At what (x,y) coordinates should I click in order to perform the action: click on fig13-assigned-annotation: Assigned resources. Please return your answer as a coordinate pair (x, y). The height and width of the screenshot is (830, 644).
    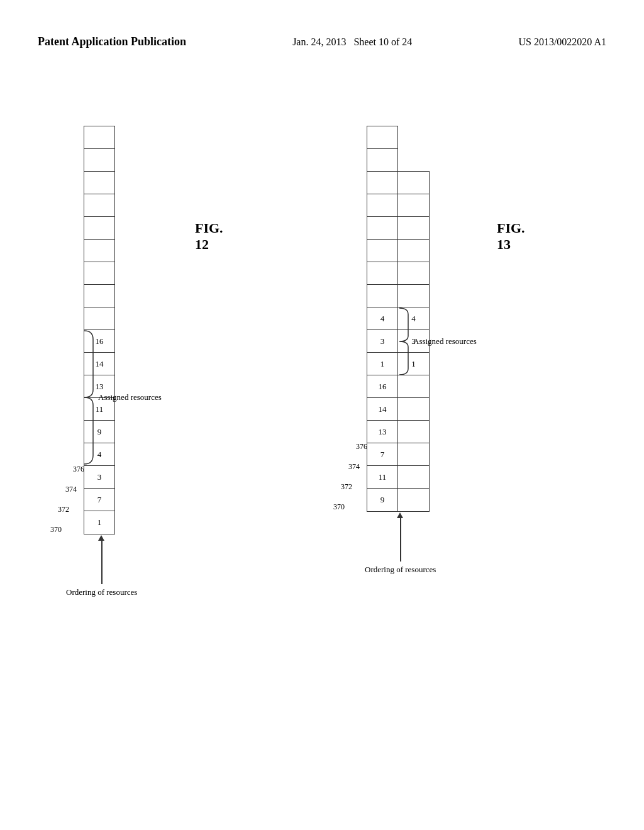
    Looking at the image, I should click on (438, 341).